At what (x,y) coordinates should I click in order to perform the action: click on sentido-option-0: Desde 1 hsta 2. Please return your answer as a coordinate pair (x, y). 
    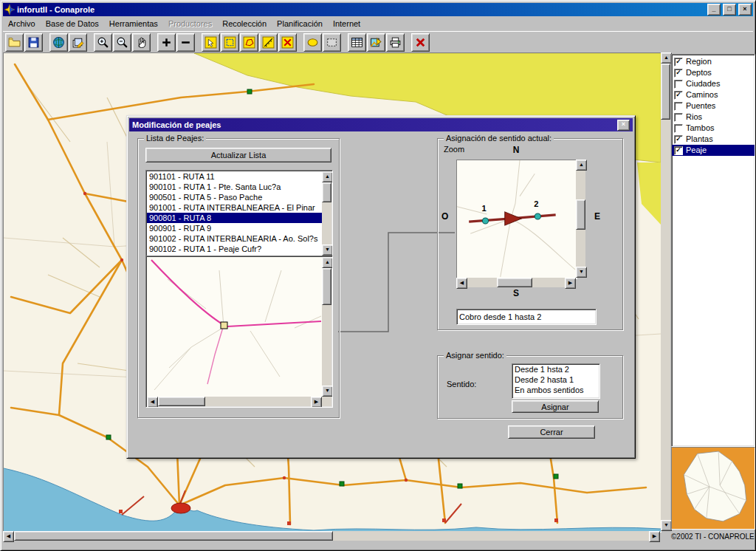
    Looking at the image, I should click on (556, 369).